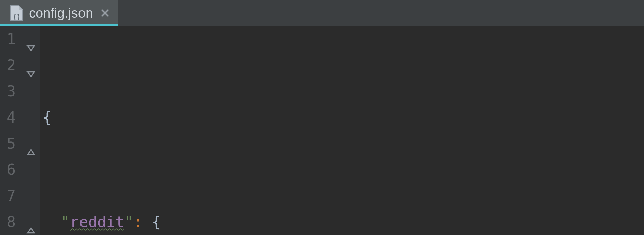  I want to click on file-tab-config-json: {} config.json, so click(59, 13).